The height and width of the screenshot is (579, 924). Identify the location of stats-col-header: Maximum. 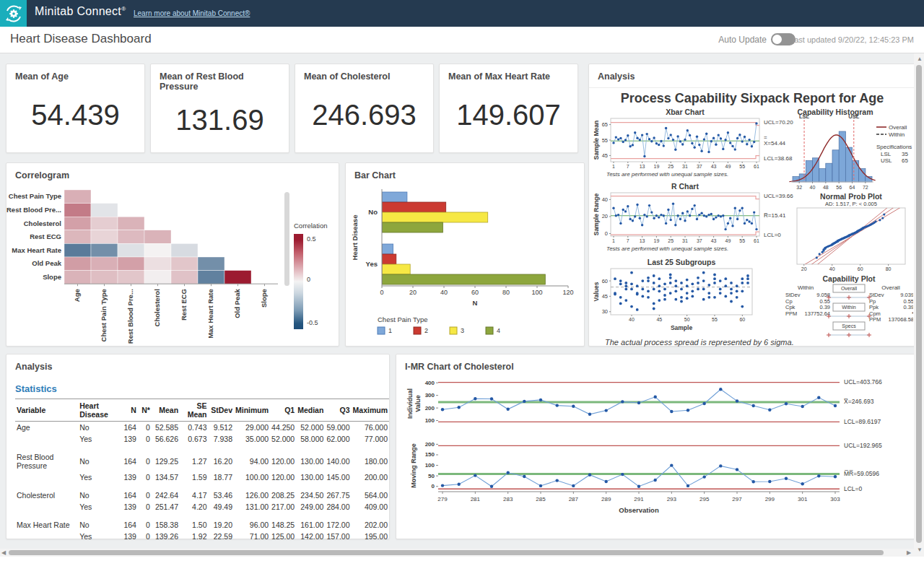
(371, 410).